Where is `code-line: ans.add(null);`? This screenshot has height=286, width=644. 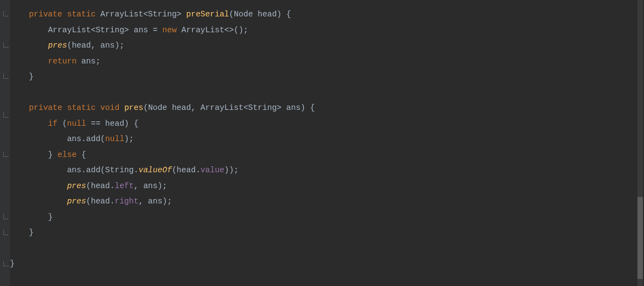
code-line: ans.add(null); is located at coordinates (72, 139).